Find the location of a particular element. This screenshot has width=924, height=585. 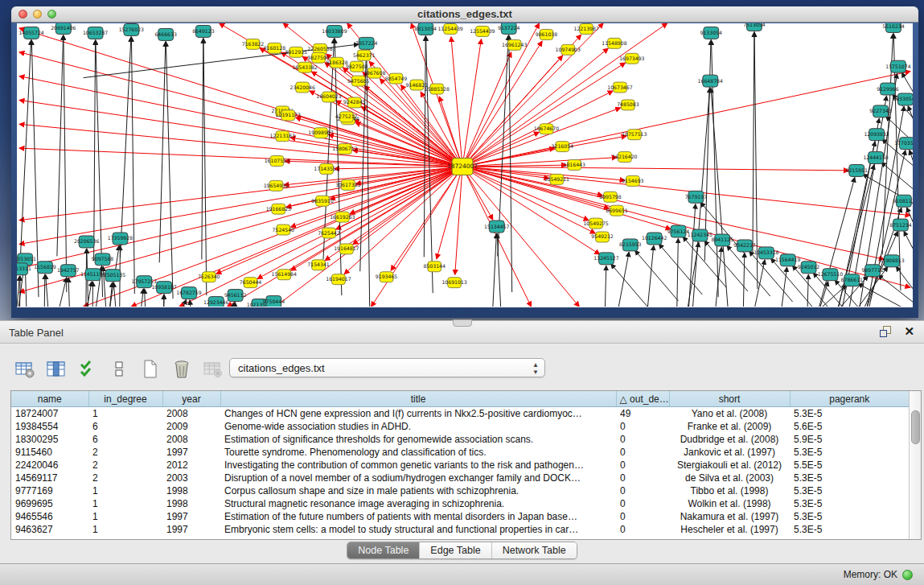

column-header-short: short is located at coordinates (729, 399).